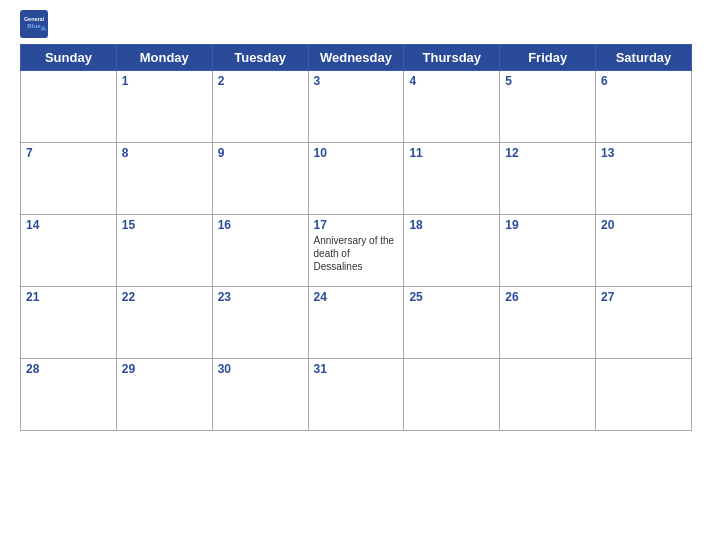  What do you see at coordinates (356, 179) in the screenshot?
I see `calendar-cell: 10` at bounding box center [356, 179].